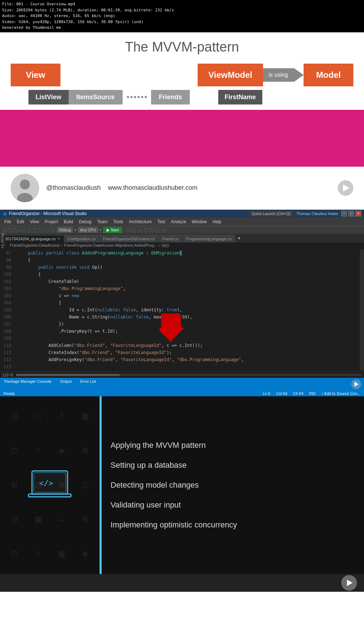 The image size is (364, 644). What do you see at coordinates (102, 222) in the screenshot?
I see `vs-menu-team: Team` at bounding box center [102, 222].